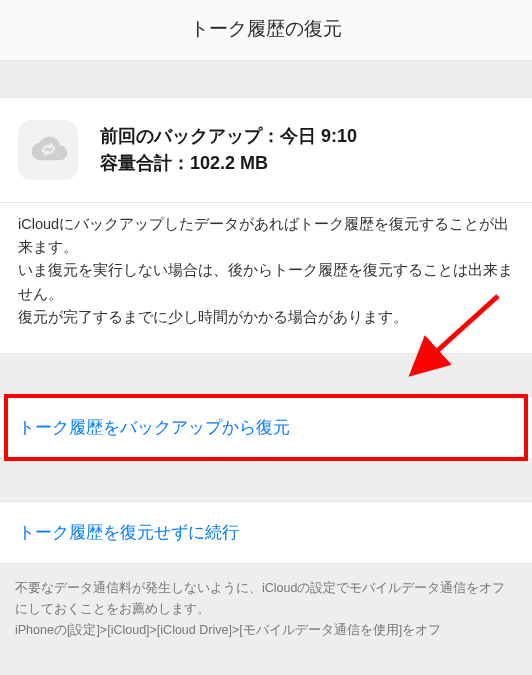 This screenshot has width=532, height=675. I want to click on description-line3: 復元が完了するまでに少し時間がかかる場合があります。, so click(266, 318).